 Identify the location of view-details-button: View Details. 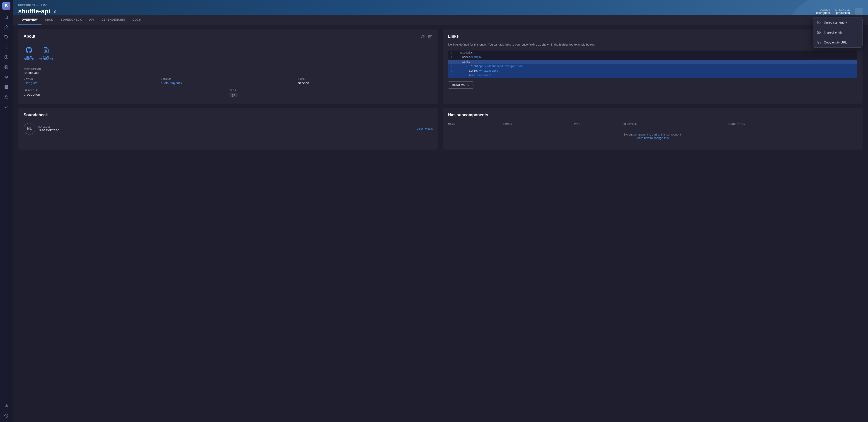
(425, 129).